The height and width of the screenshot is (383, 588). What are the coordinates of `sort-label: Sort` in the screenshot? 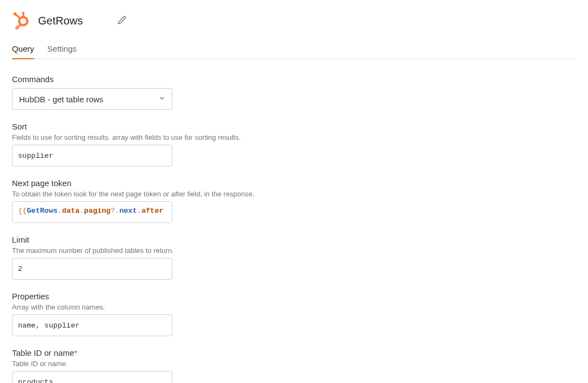 It's located at (294, 126).